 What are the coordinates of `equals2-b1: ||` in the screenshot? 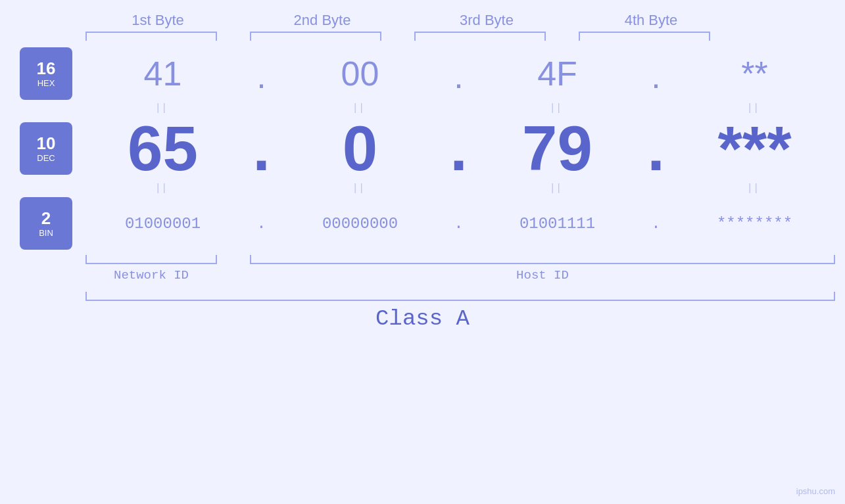 It's located at (163, 188).